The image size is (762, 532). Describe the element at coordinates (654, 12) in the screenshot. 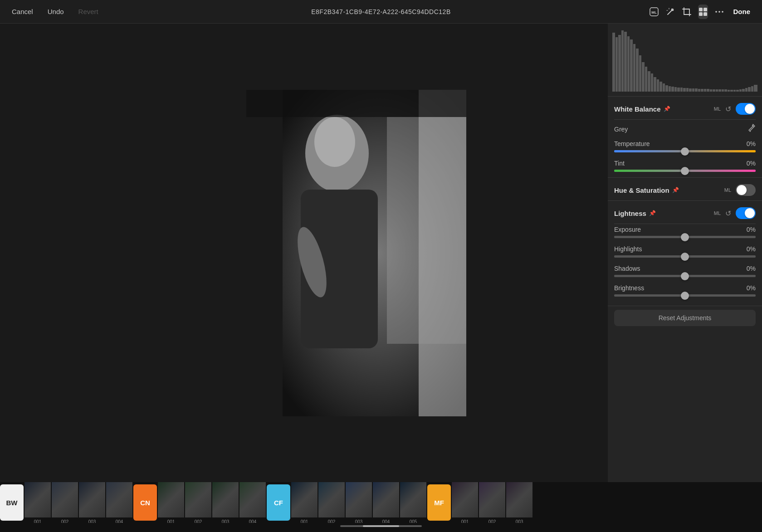

I see `ml-icon-button: ML` at that location.